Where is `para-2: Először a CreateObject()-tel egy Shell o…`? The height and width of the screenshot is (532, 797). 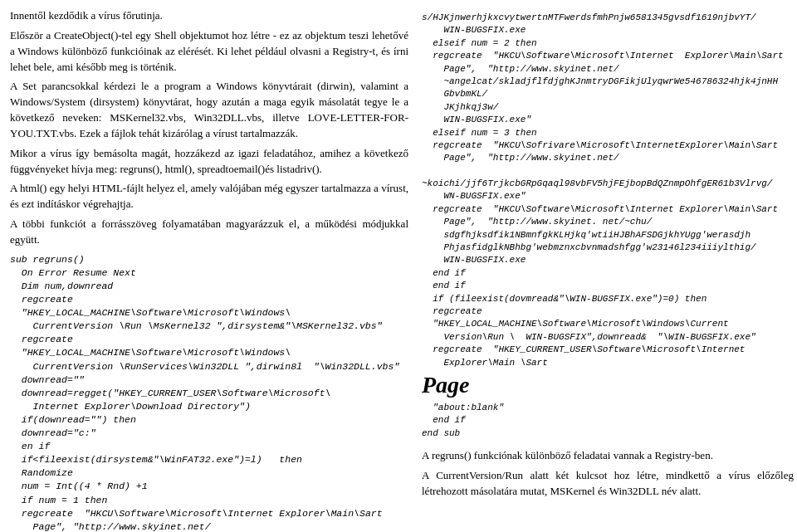 para-2: Először a CreateObject()-tel egy Shell o… is located at coordinates (209, 51).